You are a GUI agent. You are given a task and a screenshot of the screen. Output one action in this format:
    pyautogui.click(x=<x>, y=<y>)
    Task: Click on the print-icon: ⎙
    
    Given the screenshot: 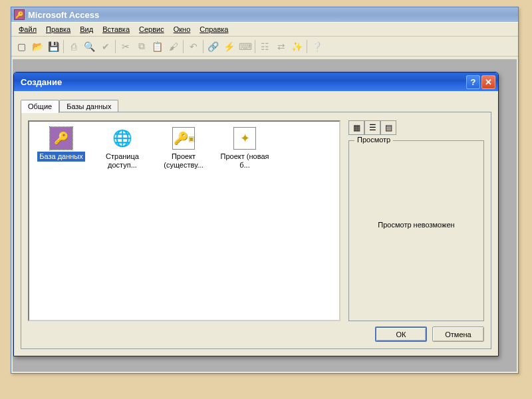 What is the action you would take?
    pyautogui.click(x=73, y=47)
    